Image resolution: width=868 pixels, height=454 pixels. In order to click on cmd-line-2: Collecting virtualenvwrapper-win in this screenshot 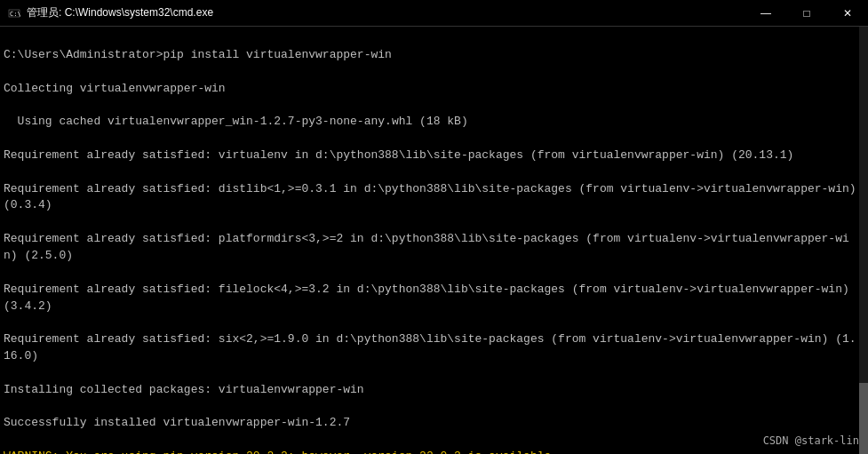, I will do `click(115, 89)`.